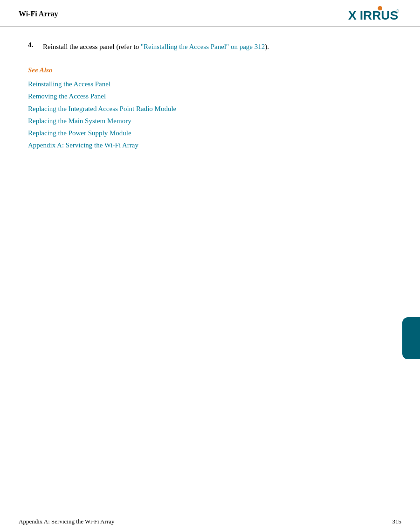 The height and width of the screenshot is (530, 420). What do you see at coordinates (210, 109) in the screenshot?
I see `see-also-link-replacing-radio: Replacing the Integrated Access Point Ra…` at bounding box center [210, 109].